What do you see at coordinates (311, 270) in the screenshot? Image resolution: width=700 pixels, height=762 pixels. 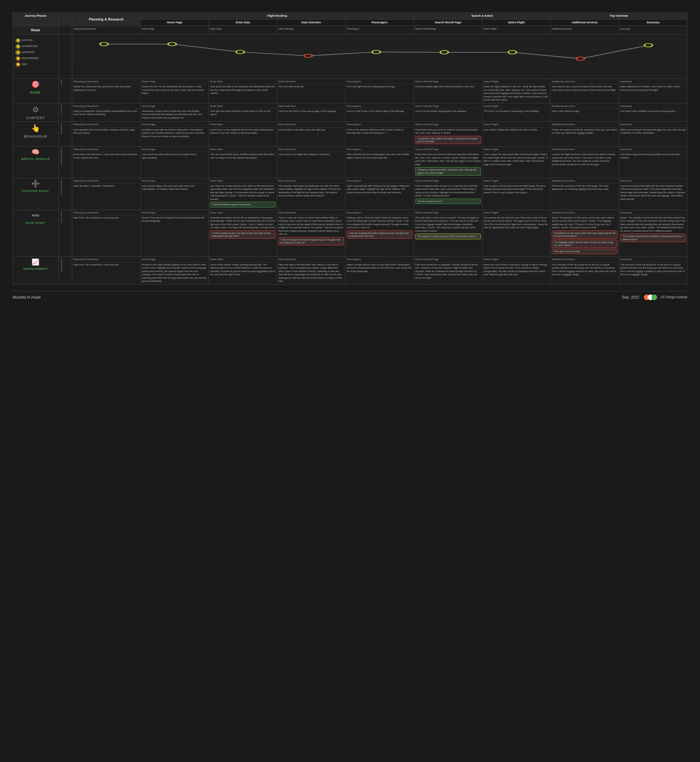 I see `imp-data-sel: Data Selection Place the date In the fie…` at bounding box center [311, 270].